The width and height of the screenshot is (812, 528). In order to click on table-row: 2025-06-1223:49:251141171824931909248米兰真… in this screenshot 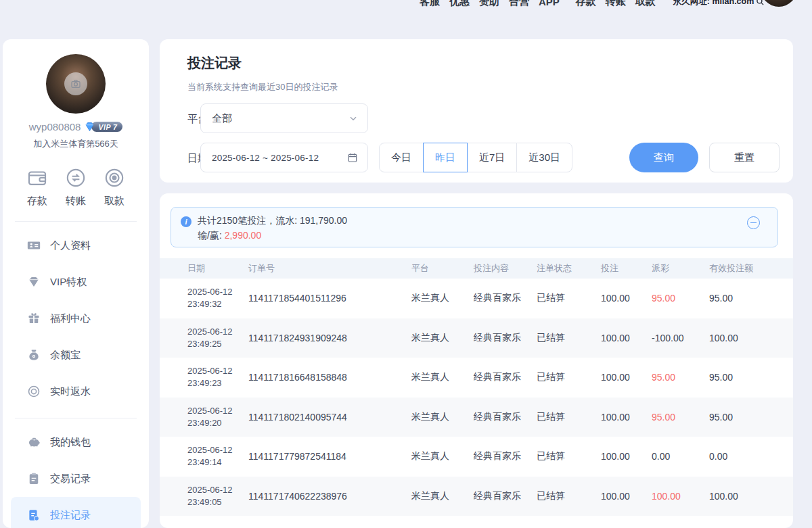, I will do `click(476, 338)`.